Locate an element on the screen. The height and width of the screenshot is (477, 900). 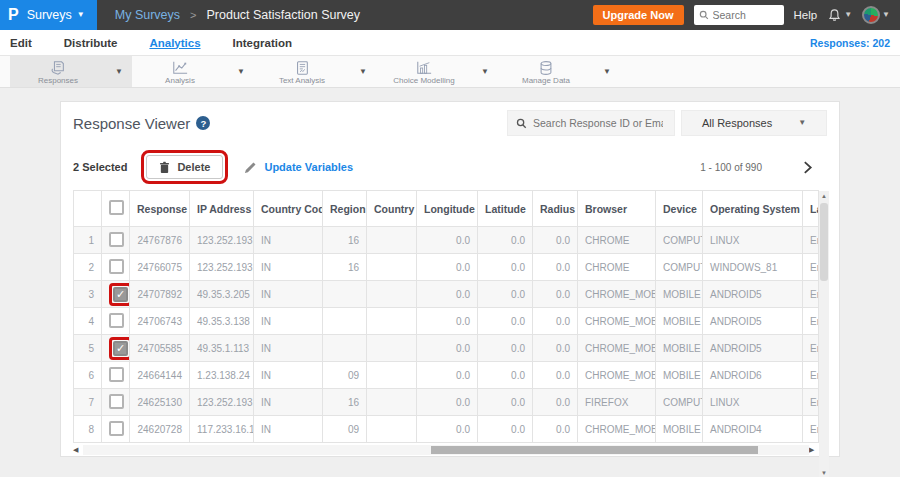
delete-button: Delete is located at coordinates (184, 167).